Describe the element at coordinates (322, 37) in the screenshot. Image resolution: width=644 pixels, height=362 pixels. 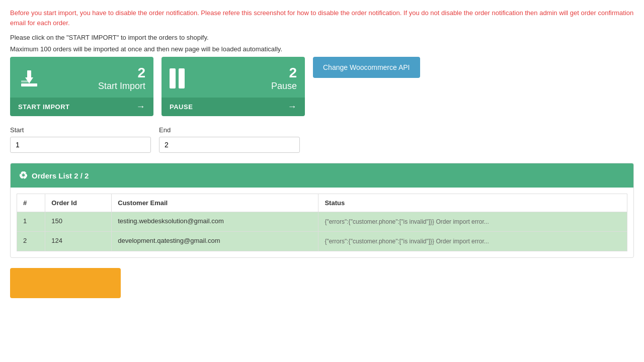
I see `info-text-1: Please click on the "START IMPORT" to im…` at that location.